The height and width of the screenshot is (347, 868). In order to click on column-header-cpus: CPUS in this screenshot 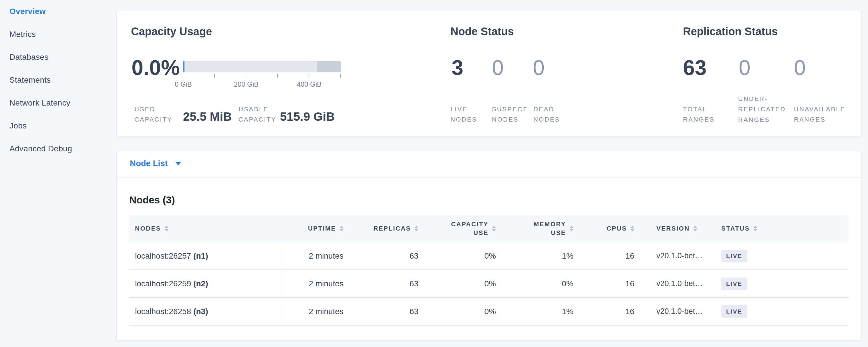, I will do `click(604, 228)`.